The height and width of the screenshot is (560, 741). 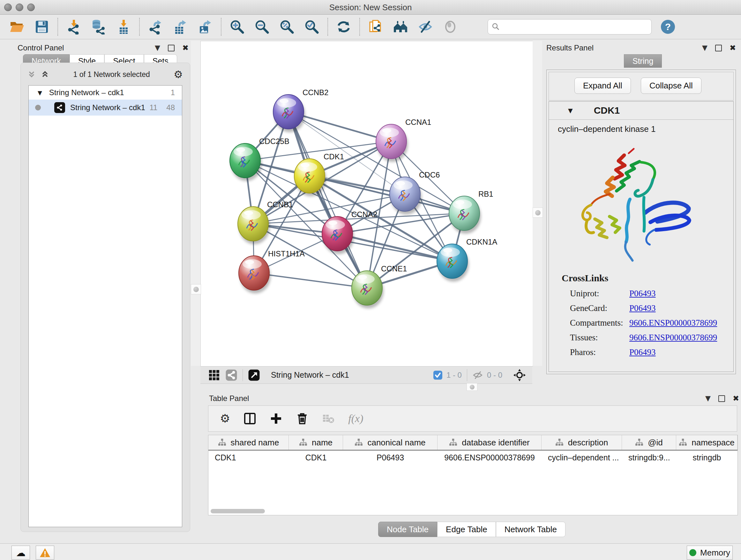 What do you see at coordinates (231, 375) in the screenshot?
I see `graphics-details-icon` at bounding box center [231, 375].